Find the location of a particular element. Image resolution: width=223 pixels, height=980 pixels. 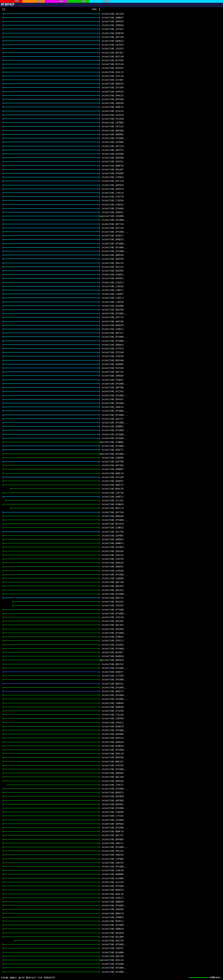

hit-accession-label: UniRef100_A4P8B9 is located at coordinates (113, 734).